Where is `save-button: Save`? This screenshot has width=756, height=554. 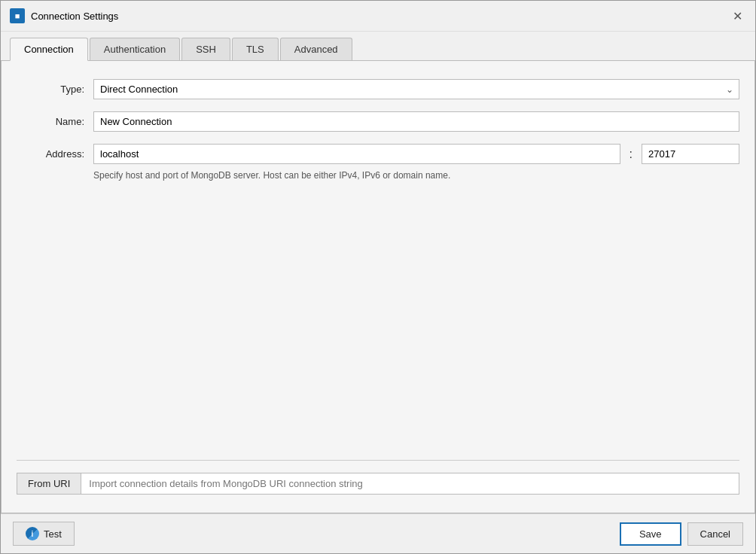 save-button: Save is located at coordinates (651, 534).